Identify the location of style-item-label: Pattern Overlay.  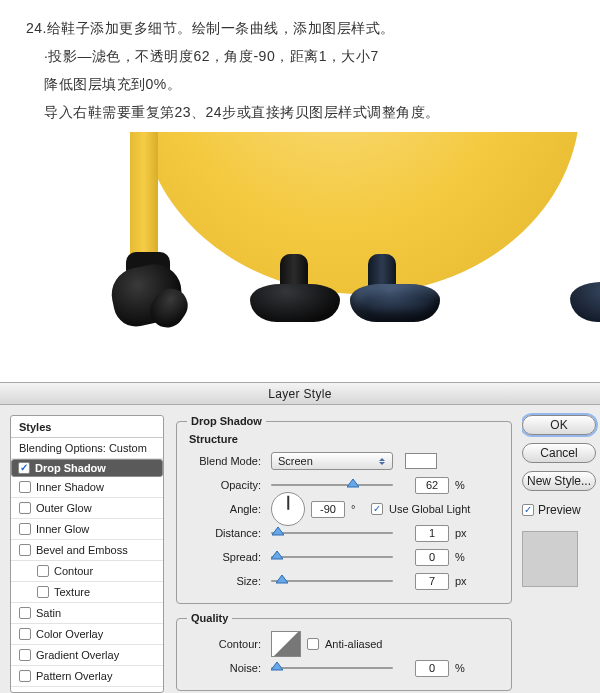
(74, 676).